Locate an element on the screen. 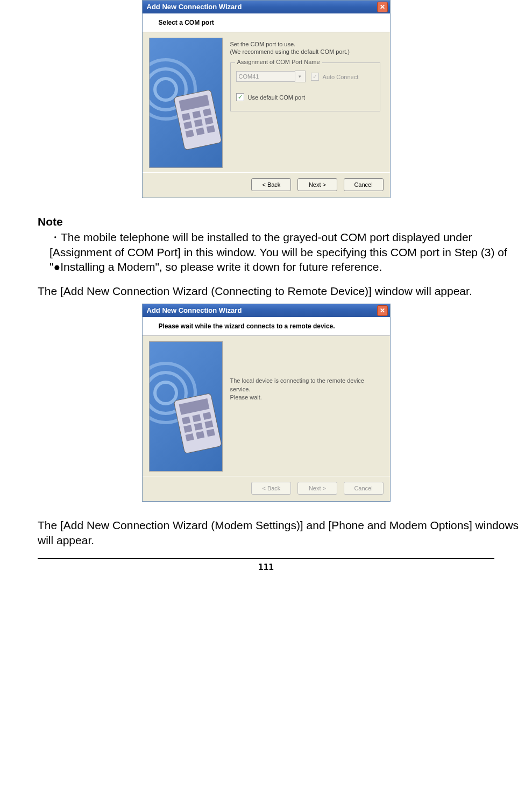  status-line1: The local device is connecting to the re… is located at coordinates (306, 385).